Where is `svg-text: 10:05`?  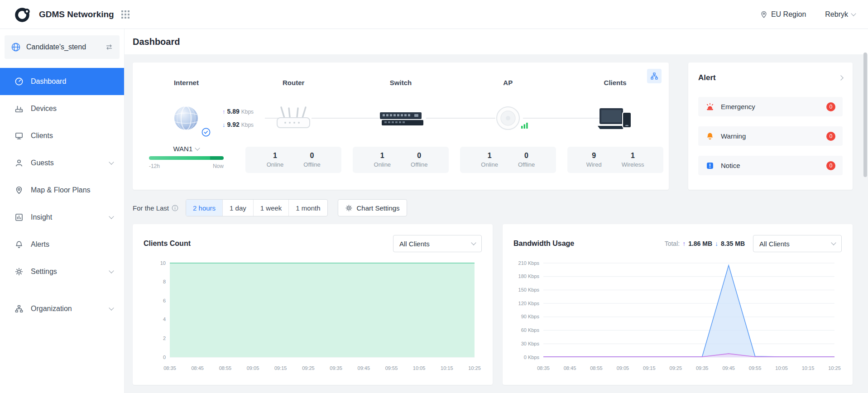 svg-text: 10:05 is located at coordinates (419, 368).